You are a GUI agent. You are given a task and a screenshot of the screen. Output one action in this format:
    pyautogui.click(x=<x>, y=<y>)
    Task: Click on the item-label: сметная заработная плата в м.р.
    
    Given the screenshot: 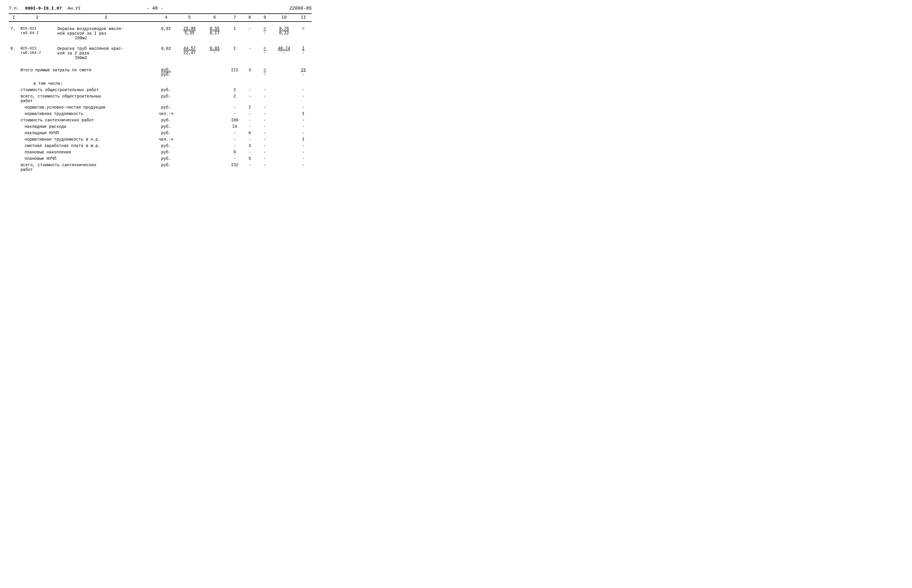 What is the action you would take?
    pyautogui.click(x=87, y=146)
    